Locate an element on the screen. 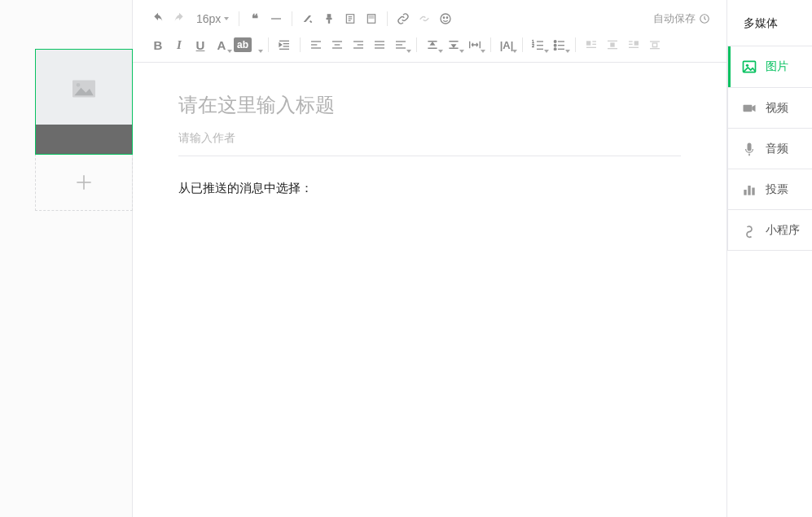 This screenshot has width=812, height=517. align-right-button is located at coordinates (358, 45).